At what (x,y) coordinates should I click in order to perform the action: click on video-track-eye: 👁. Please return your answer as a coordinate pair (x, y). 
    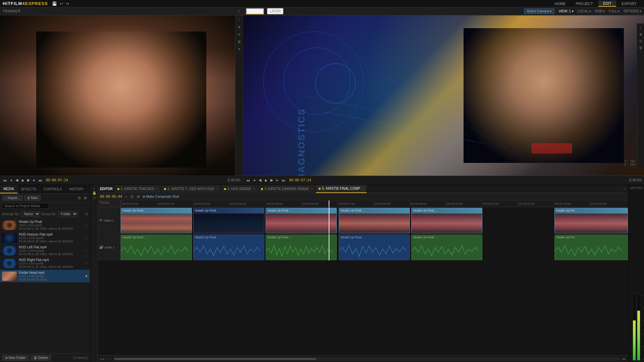
    Looking at the image, I should click on (101, 221).